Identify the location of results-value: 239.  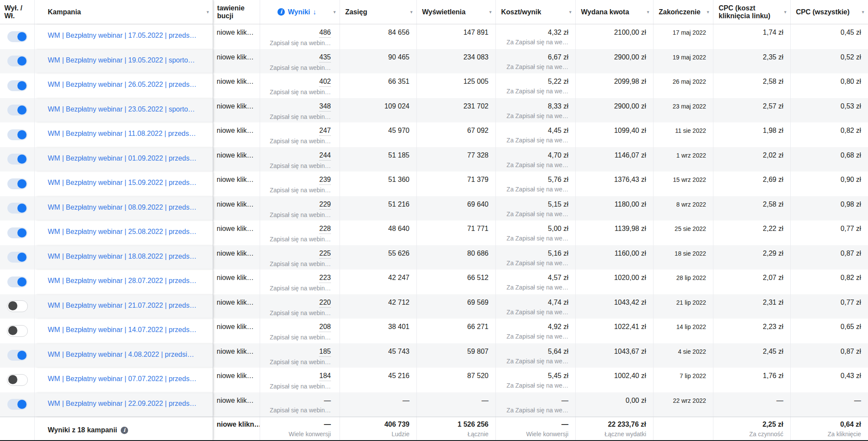
(325, 180).